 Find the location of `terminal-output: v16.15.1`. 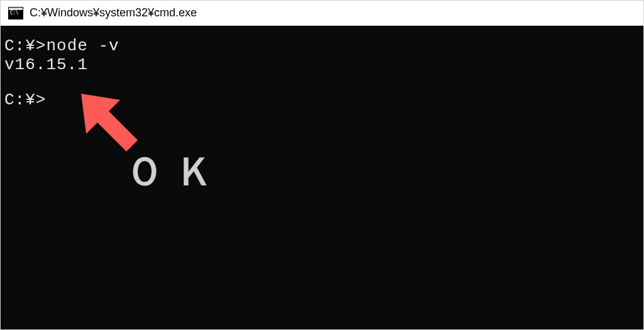

terminal-output: v16.15.1 is located at coordinates (322, 65).